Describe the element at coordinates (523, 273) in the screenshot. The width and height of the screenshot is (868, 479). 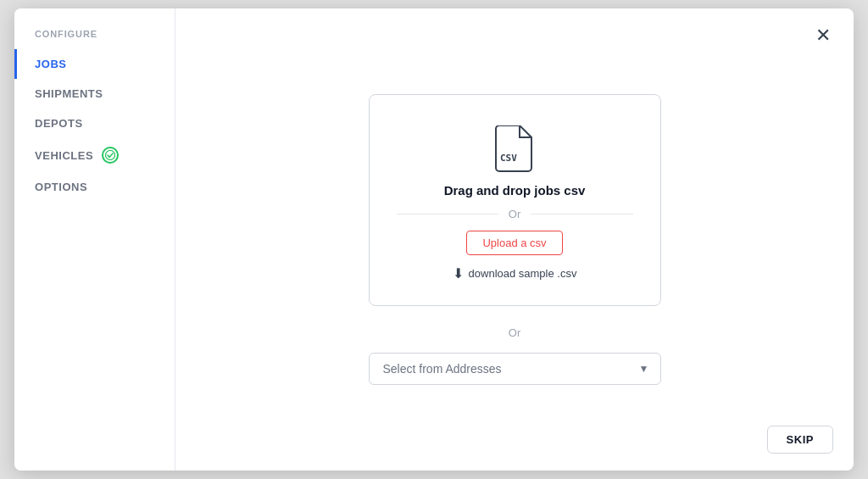
I see `download-label: download sample .csv` at that location.